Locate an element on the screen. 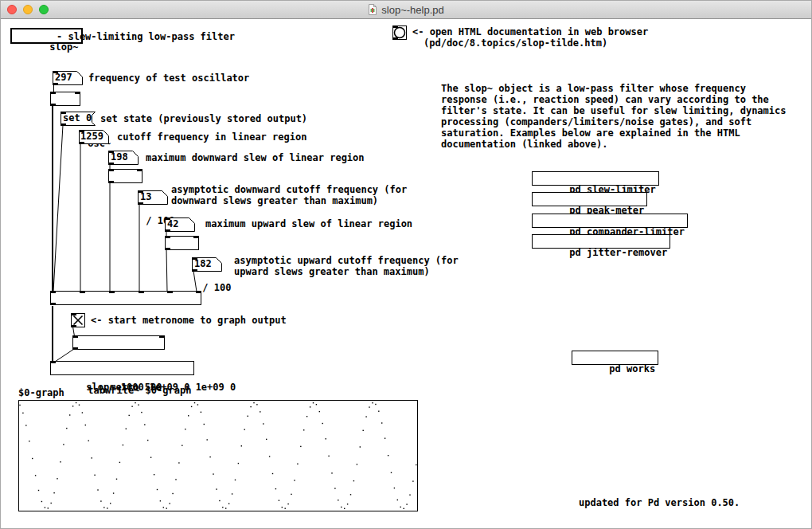  subpatch-label: pd works is located at coordinates (632, 369).